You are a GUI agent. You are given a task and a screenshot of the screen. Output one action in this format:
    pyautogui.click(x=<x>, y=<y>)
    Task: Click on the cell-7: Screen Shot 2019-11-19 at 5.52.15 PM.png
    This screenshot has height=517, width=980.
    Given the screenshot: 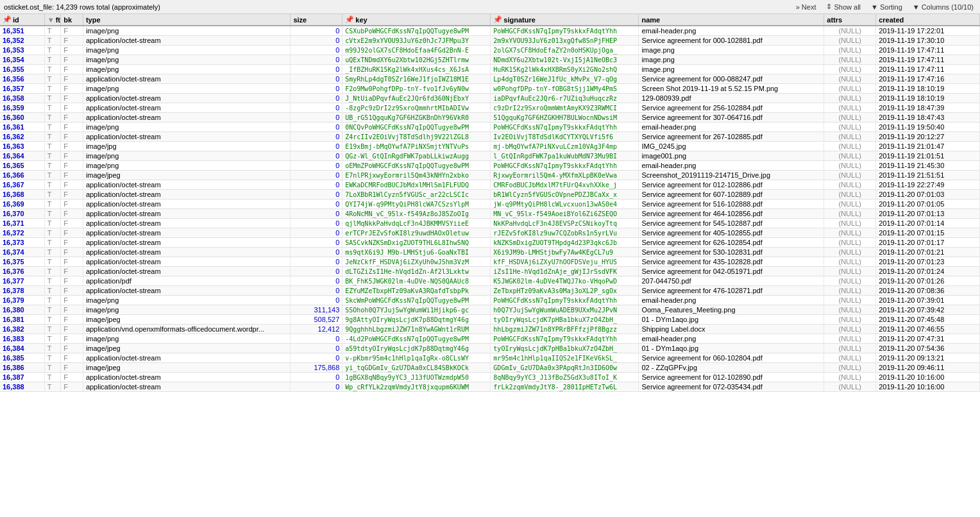 What is the action you would take?
    pyautogui.click(x=731, y=89)
    